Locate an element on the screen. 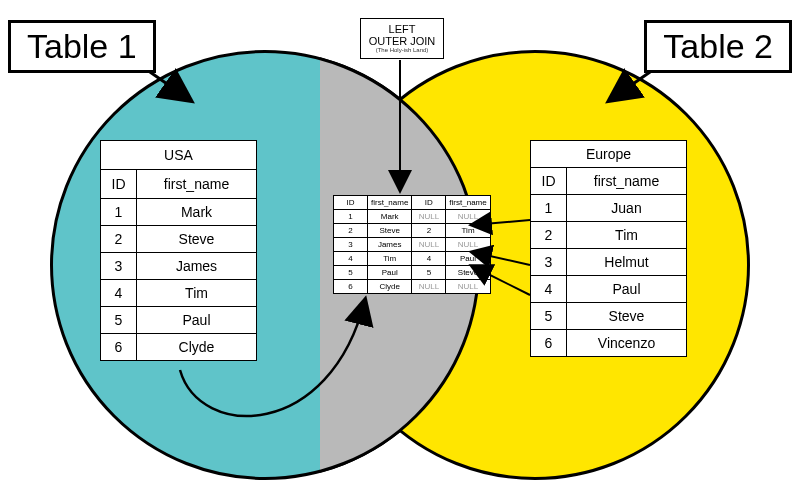  usa-col-id: ID is located at coordinates (119, 184).